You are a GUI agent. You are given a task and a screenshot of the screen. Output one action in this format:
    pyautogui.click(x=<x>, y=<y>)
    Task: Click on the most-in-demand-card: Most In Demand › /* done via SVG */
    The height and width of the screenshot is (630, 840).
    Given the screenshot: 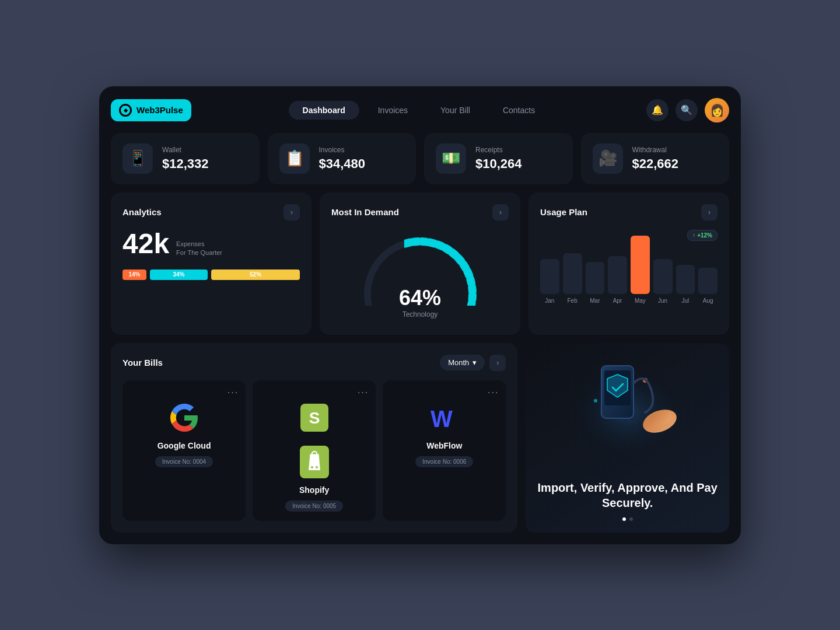 What is the action you would take?
    pyautogui.click(x=420, y=264)
    